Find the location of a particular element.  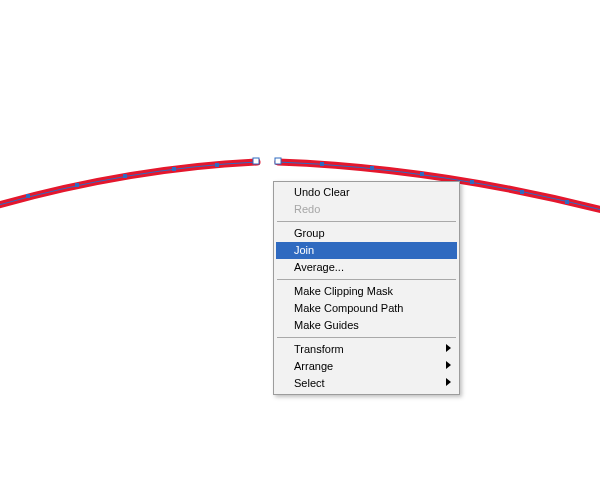

path-left-stroke is located at coordinates (128, 184).